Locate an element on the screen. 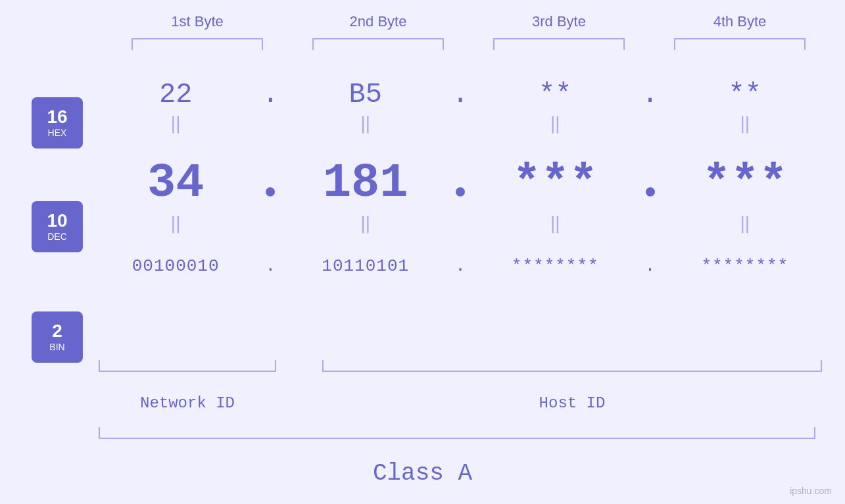 Image resolution: width=845 pixels, height=504 pixels. dec-b3: *** is located at coordinates (555, 183).